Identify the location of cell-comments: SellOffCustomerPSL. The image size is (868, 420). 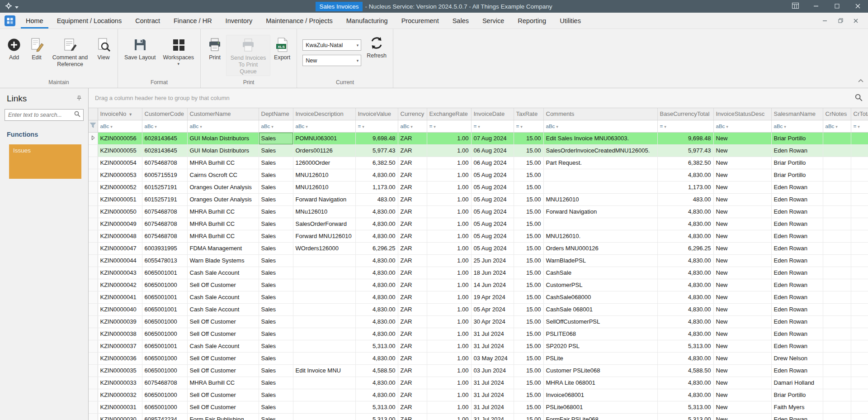
(600, 321).